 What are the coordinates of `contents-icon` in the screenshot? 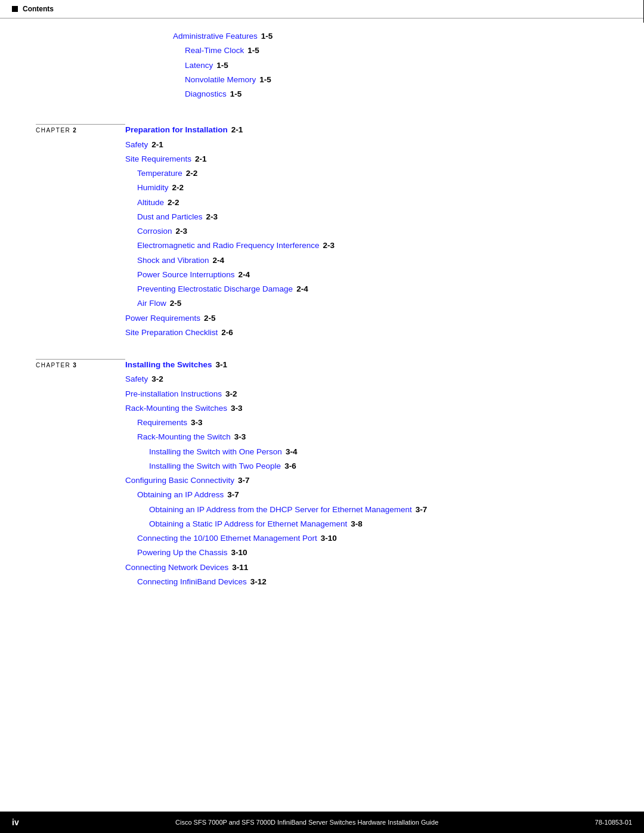 It's located at (15, 9).